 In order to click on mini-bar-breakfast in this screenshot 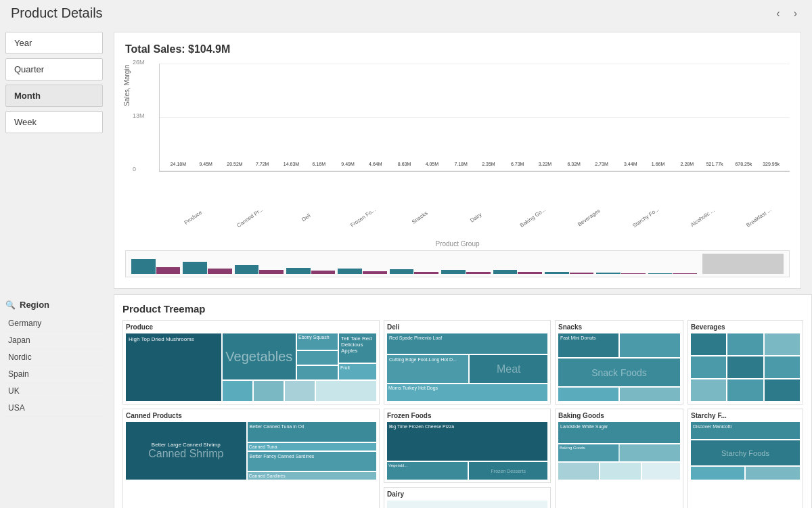, I will do `click(673, 273)`.